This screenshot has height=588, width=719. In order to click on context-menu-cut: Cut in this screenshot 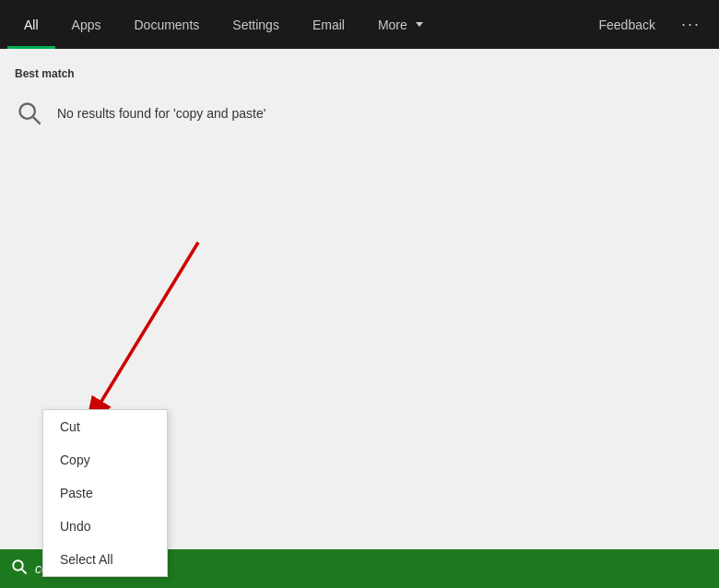, I will do `click(105, 427)`.